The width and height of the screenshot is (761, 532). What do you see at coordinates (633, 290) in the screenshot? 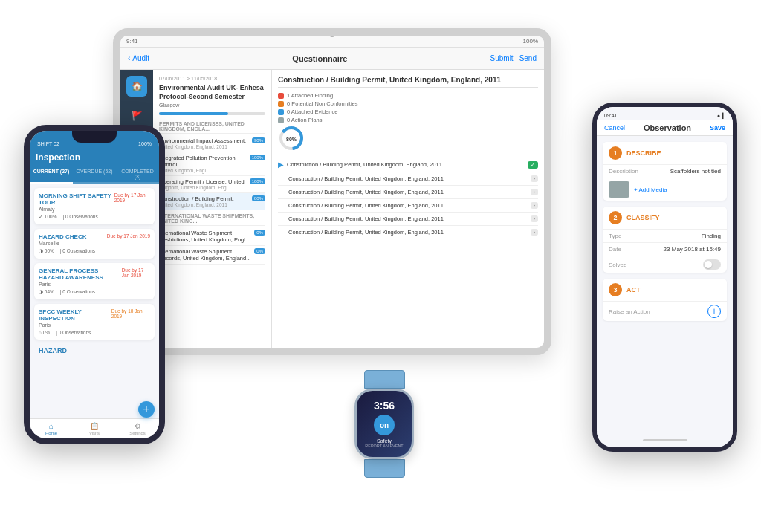
I see `step-3-label: ACT` at bounding box center [633, 290].